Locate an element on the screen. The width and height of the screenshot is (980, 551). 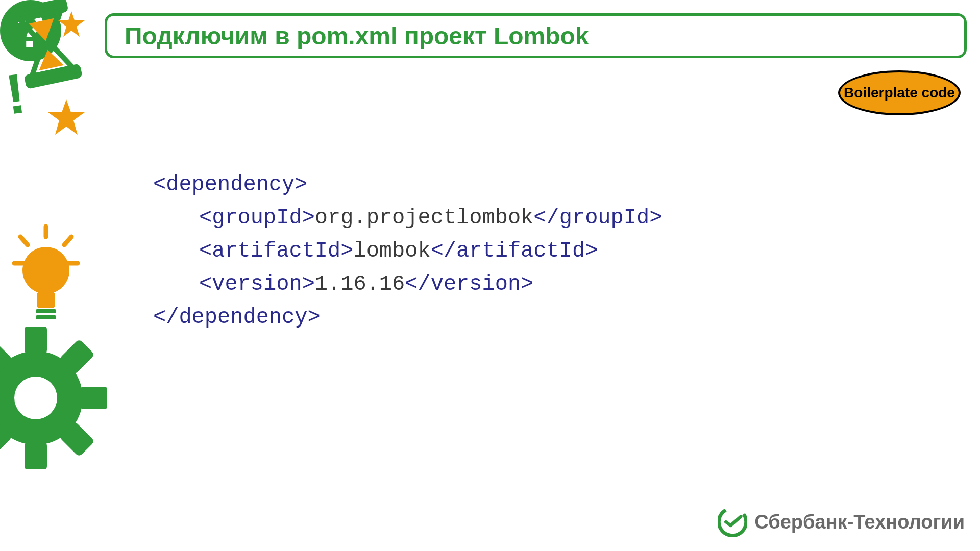
footer-text: Сбербанк-Технологии is located at coordinates (860, 522).